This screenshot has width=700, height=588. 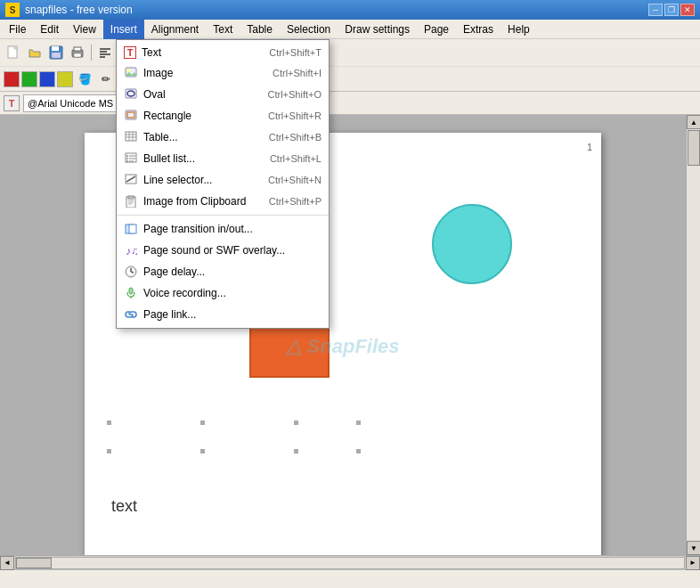 I want to click on pencil-button: ✏, so click(x=106, y=79).